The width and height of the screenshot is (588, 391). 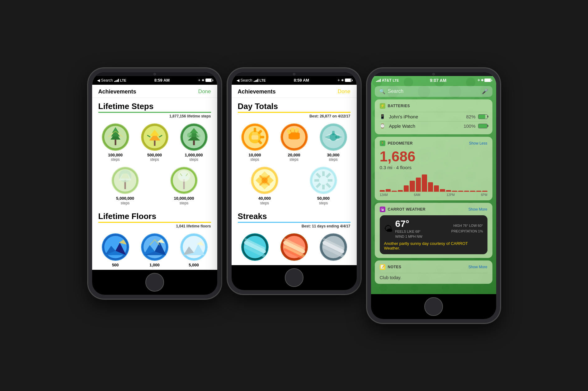 What do you see at coordinates (294, 91) in the screenshot?
I see `achievements-header-2: Achievements Done` at bounding box center [294, 91].